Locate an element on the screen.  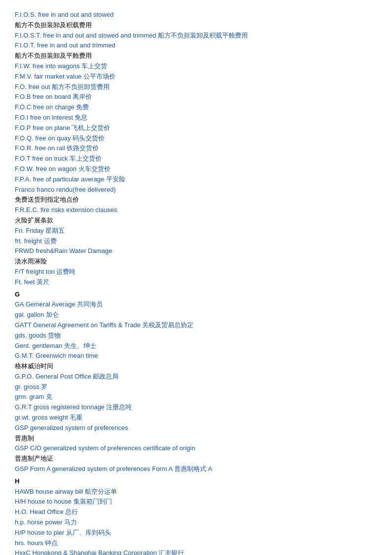
entry-en-fiw: F.I.W. free into wagons 车上交货 is located at coordinates (196, 66).